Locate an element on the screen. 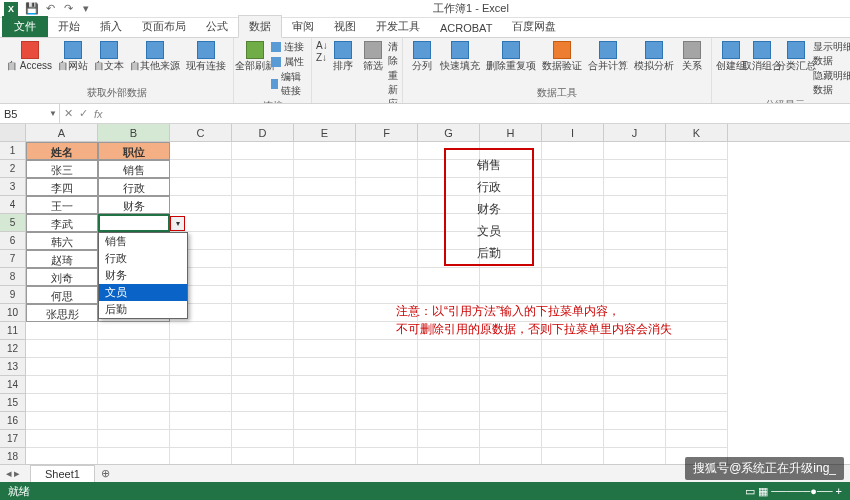  row-header: 15 is located at coordinates (13, 403).